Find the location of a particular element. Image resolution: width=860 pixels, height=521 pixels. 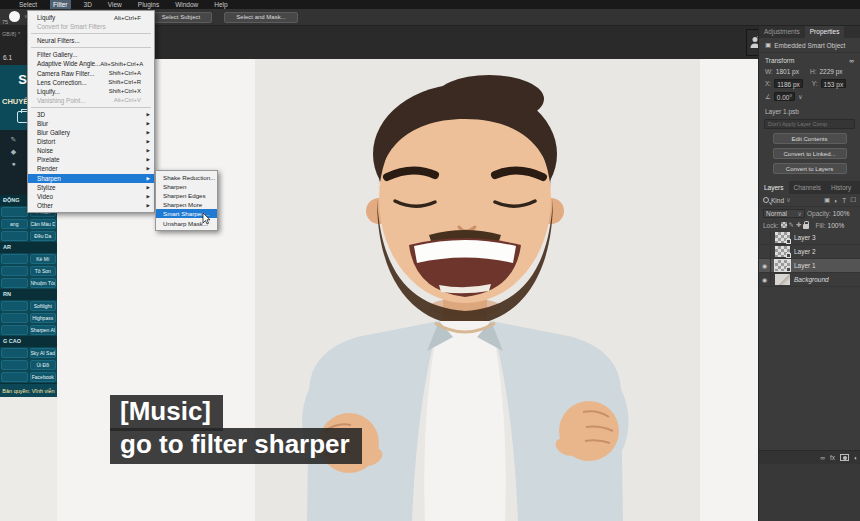

edit-contents-button: Edit Contents is located at coordinates (810, 138).